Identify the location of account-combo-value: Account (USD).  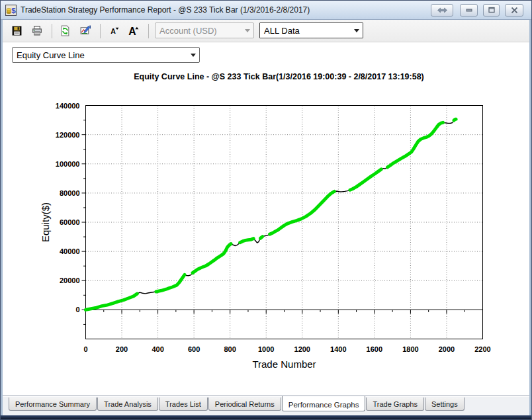
(188, 30).